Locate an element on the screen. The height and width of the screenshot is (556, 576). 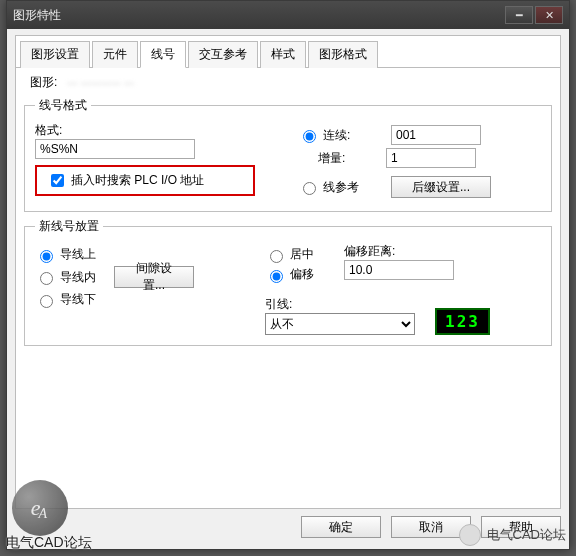
above-line-label: 导线上 is located at coordinates (78, 254).